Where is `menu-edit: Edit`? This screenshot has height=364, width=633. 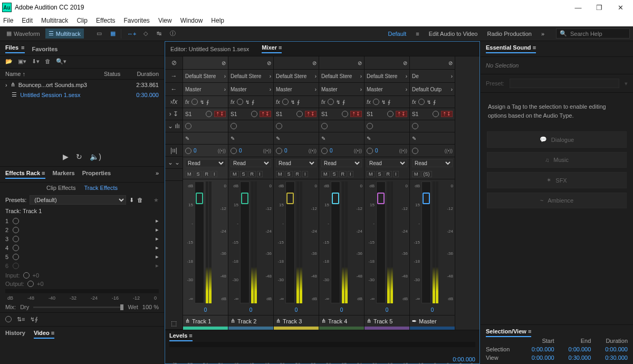 menu-edit: Edit is located at coordinates (27, 21).